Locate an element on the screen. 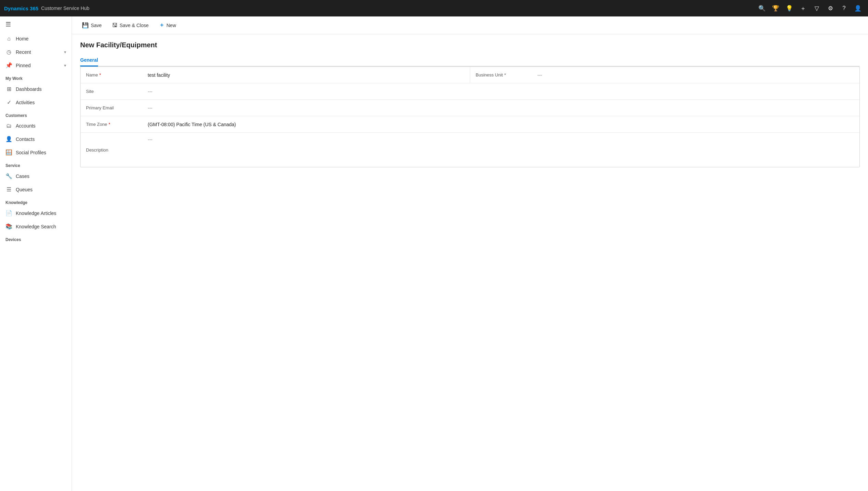 The height and width of the screenshot is (491, 868). sidebar-item-label: Knowledge Articles is located at coordinates (36, 213).